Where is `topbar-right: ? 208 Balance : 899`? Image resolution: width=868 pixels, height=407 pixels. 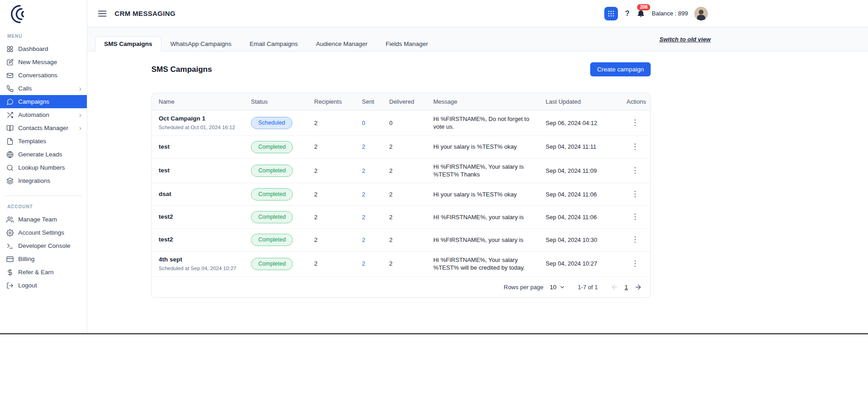
topbar-right: ? 208 Balance : 899 is located at coordinates (656, 14).